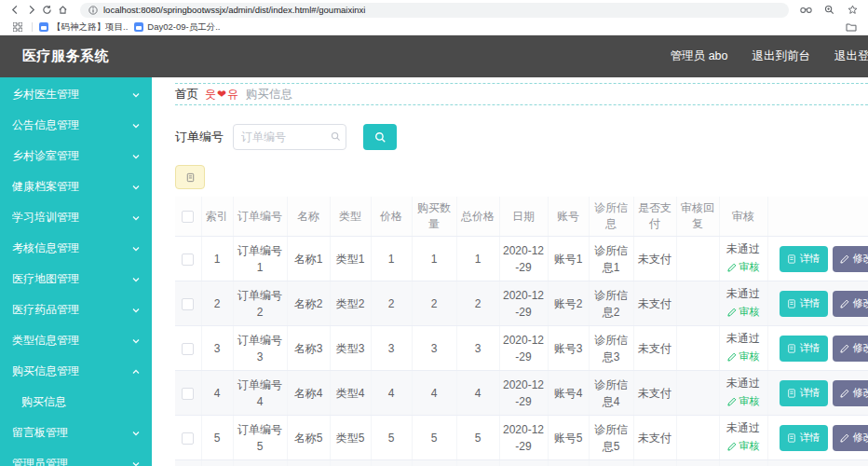 The height and width of the screenshot is (466, 868). What do you see at coordinates (807, 9) in the screenshot?
I see `password-manager-icon` at bounding box center [807, 9].